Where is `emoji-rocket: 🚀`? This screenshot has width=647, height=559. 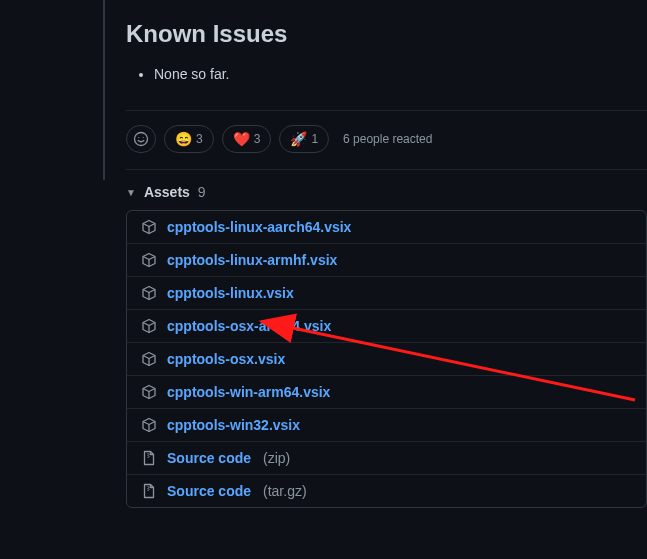 emoji-rocket: 🚀 is located at coordinates (298, 139).